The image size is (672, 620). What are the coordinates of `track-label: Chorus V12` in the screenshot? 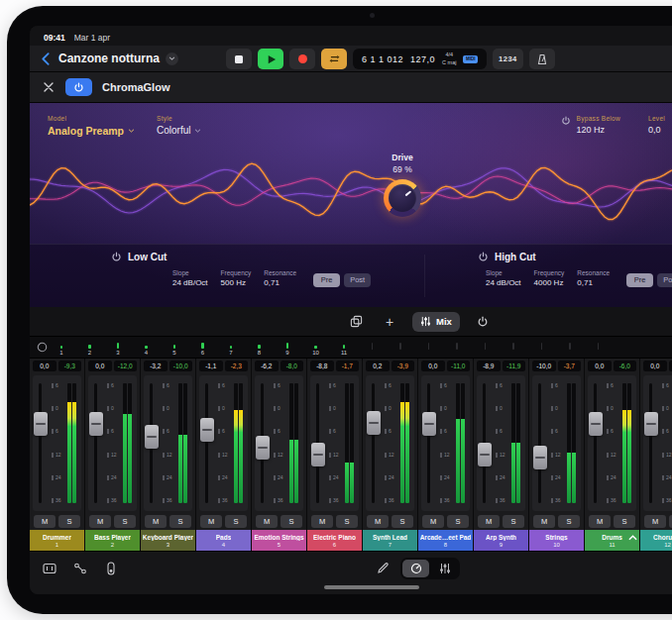 It's located at (656, 541).